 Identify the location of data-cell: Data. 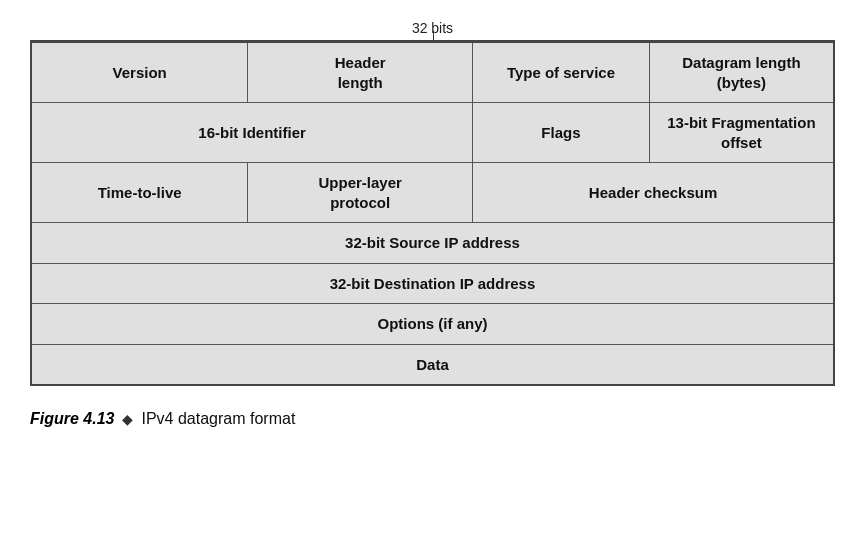
(432, 364).